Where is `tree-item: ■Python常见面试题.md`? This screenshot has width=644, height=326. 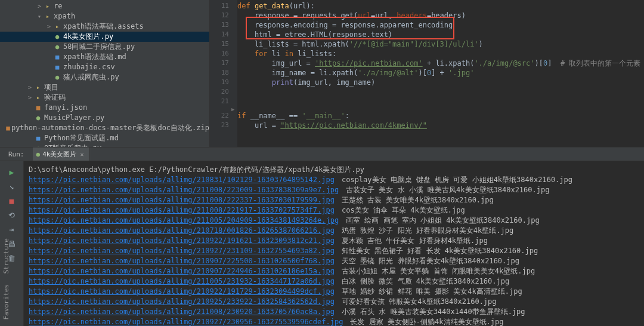 tree-item: ■Python常见面试题.md is located at coordinates (105, 139).